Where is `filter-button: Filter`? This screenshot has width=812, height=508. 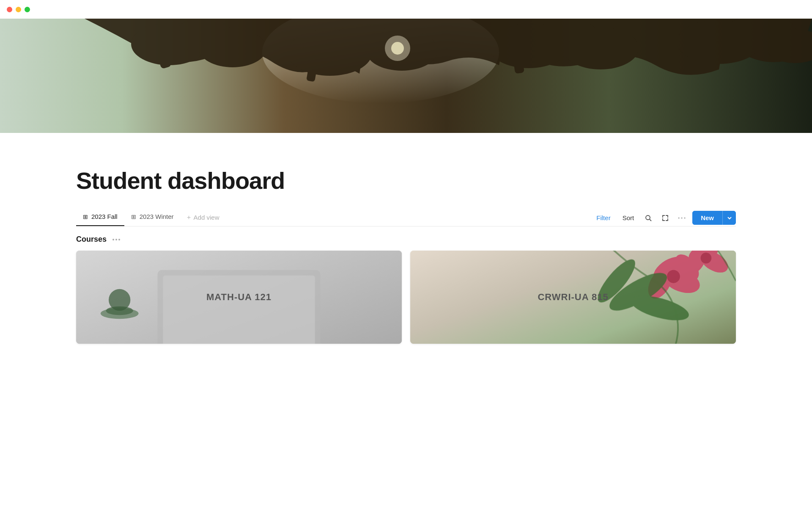 filter-button: Filter is located at coordinates (603, 218).